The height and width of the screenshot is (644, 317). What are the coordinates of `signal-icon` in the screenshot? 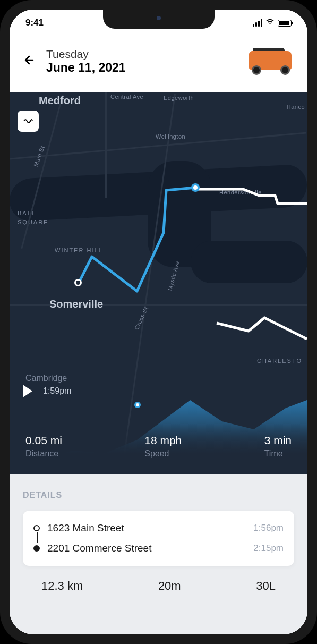 It's located at (258, 23).